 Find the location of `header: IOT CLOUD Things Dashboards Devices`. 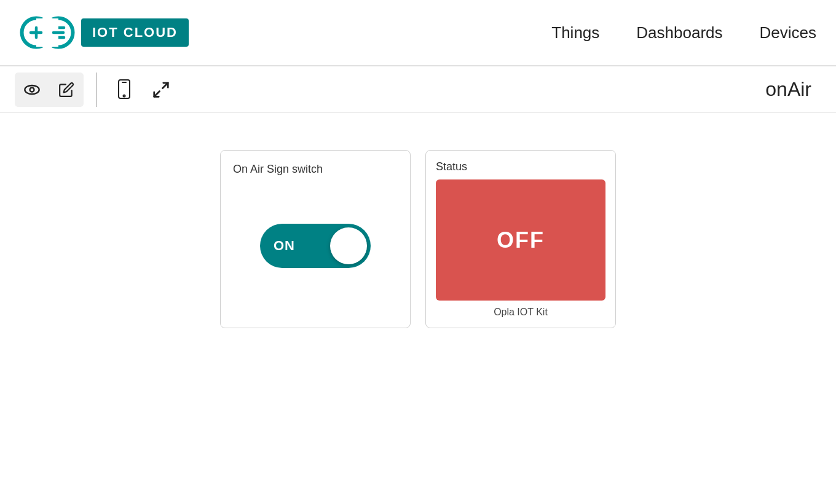

header: IOT CLOUD Things Dashboards Devices is located at coordinates (418, 33).